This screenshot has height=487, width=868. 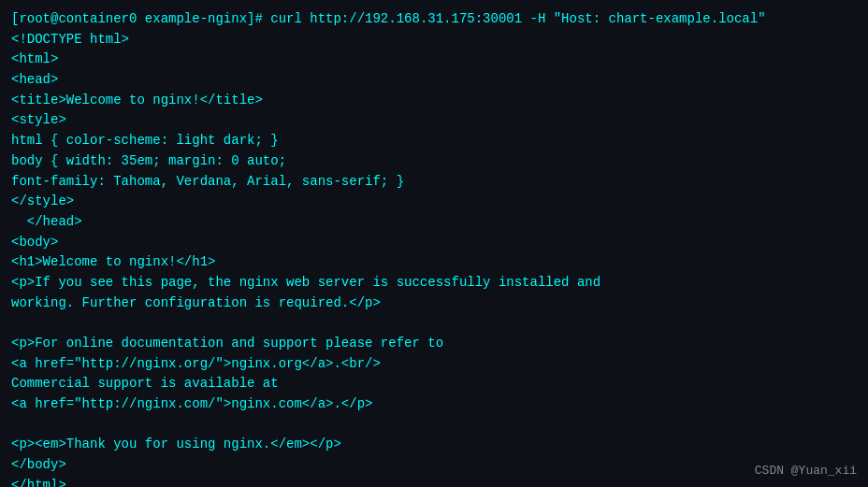 What do you see at coordinates (514, 19) in the screenshot?
I see `command-text: curl http://192.168.31.175:30001 -H "Hos…` at bounding box center [514, 19].